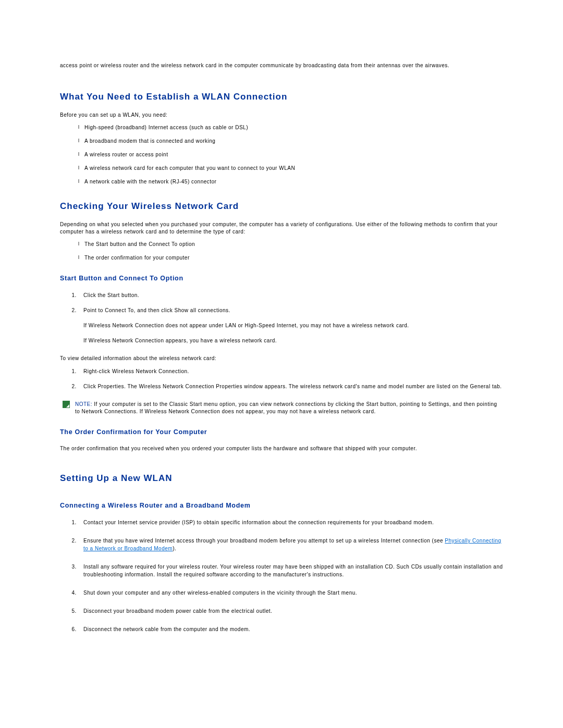  What do you see at coordinates (291, 611) in the screenshot?
I see `step-item: Disconnect your broadband modem power ca…` at bounding box center [291, 611].